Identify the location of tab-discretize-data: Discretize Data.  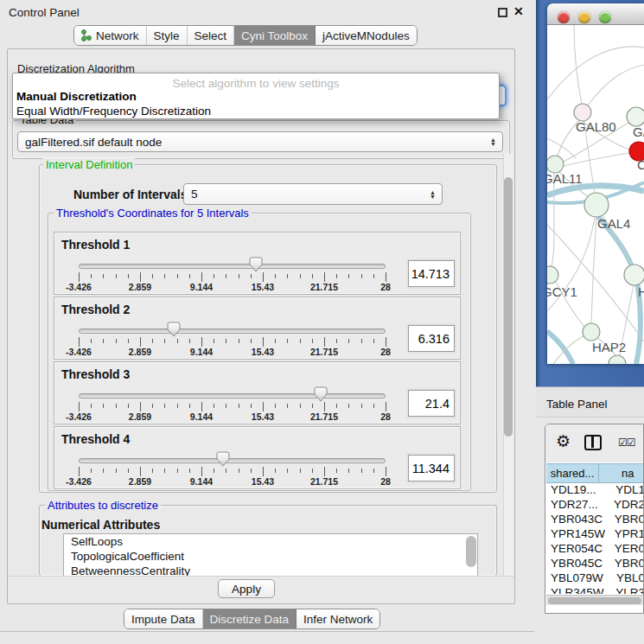
(251, 619).